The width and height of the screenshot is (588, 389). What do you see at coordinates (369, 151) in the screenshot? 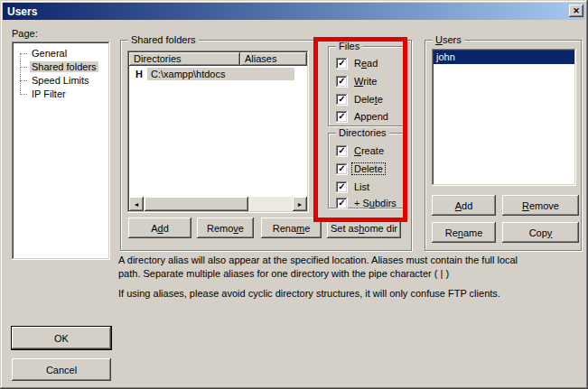
I see `create-label: Create` at bounding box center [369, 151].